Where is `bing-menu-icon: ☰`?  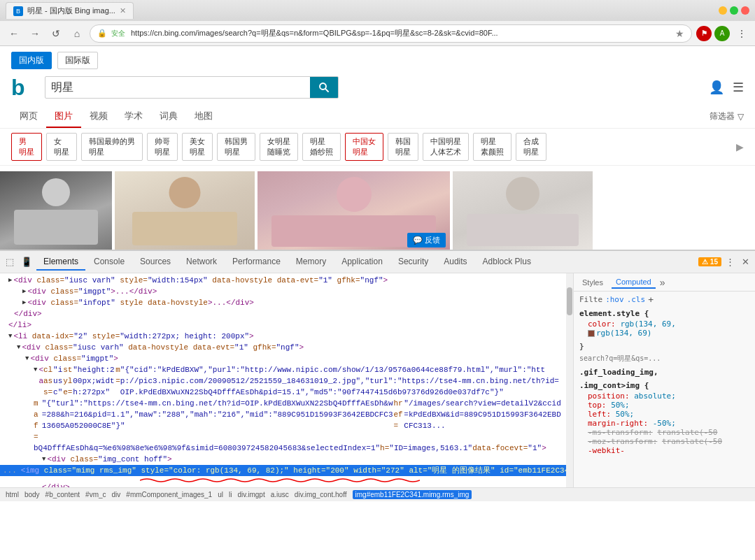 bing-menu-icon: ☰ is located at coordinates (738, 87).